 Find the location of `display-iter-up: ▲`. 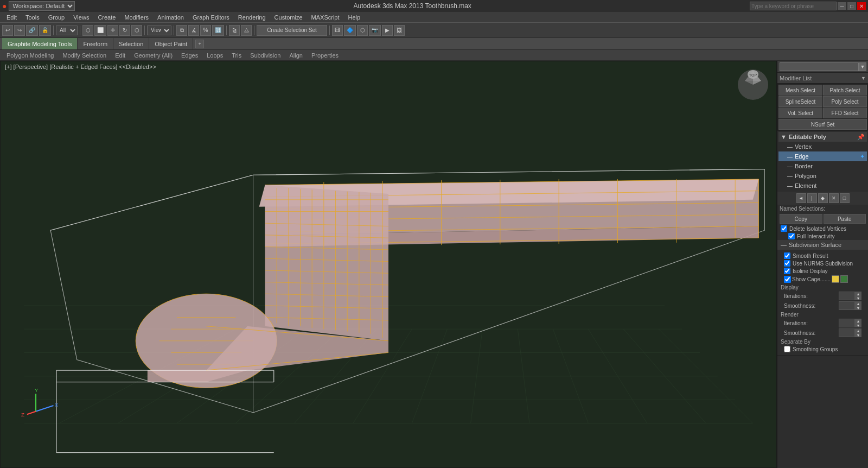

display-iter-up: ▲ is located at coordinates (858, 294).